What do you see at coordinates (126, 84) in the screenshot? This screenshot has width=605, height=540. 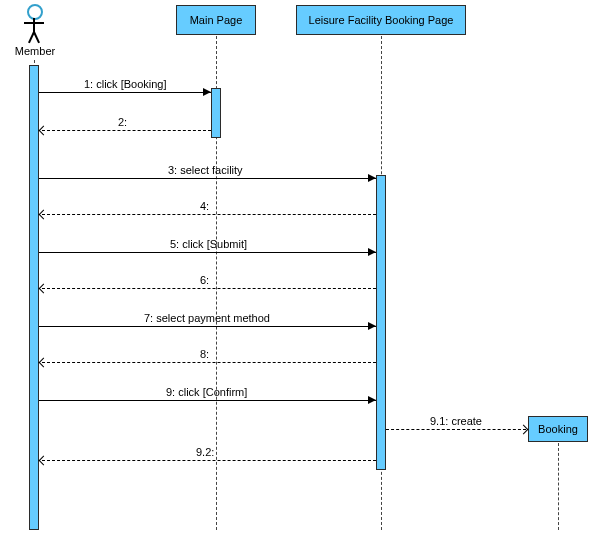 I see `message-1-label: 1: click [Booking]` at bounding box center [126, 84].